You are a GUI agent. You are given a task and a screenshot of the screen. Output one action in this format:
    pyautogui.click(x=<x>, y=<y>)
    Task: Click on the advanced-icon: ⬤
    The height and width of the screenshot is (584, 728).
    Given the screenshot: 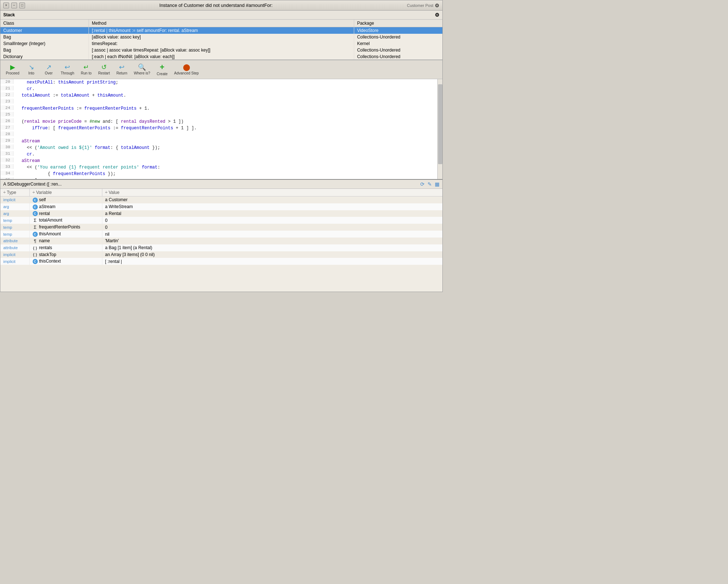 What is the action you would take?
    pyautogui.click(x=187, y=67)
    